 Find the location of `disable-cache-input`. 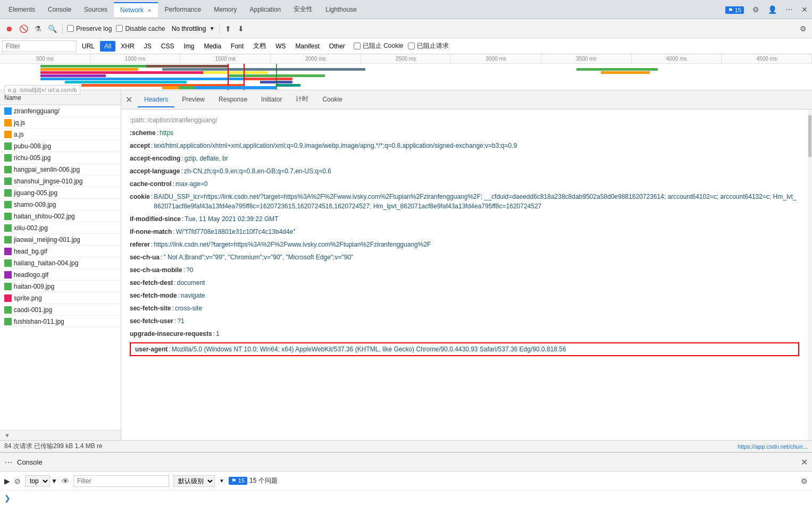

disable-cache-input is located at coordinates (119, 29).